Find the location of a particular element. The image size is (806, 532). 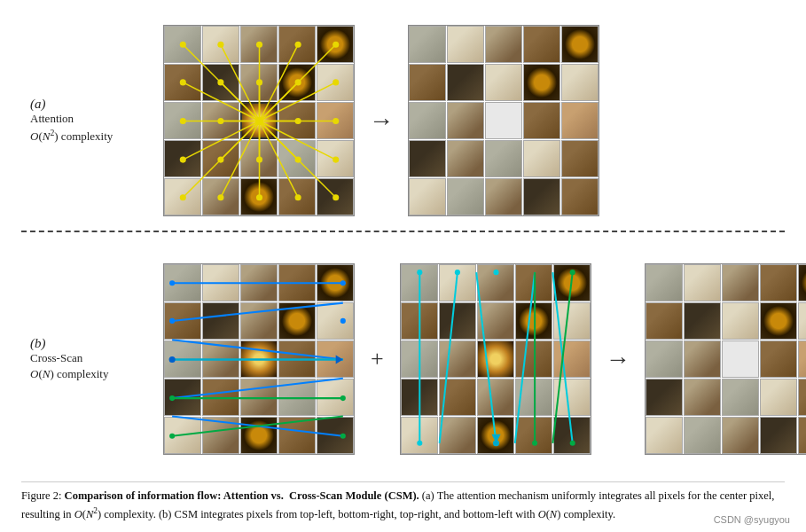

section-b-paren: (b) is located at coordinates (38, 344).